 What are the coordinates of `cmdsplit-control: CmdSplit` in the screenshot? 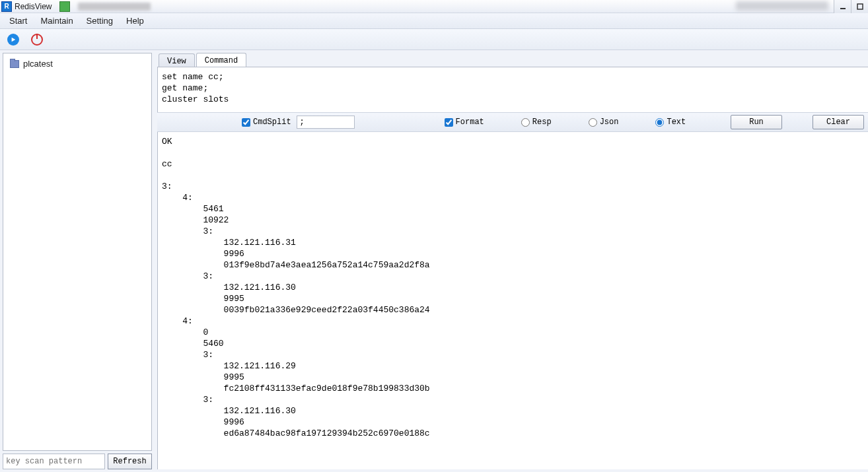 It's located at (267, 122).